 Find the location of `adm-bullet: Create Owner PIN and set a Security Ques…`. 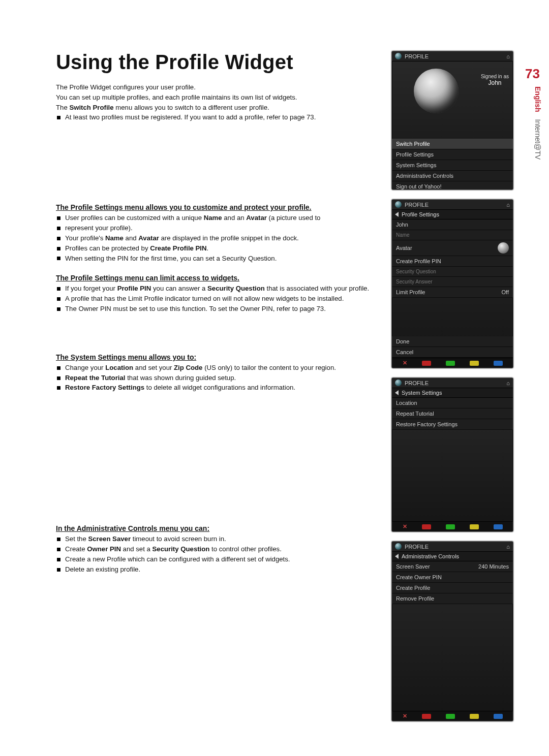

adm-bullet: Create Owner PIN and set a Security Ques… is located at coordinates (217, 549).